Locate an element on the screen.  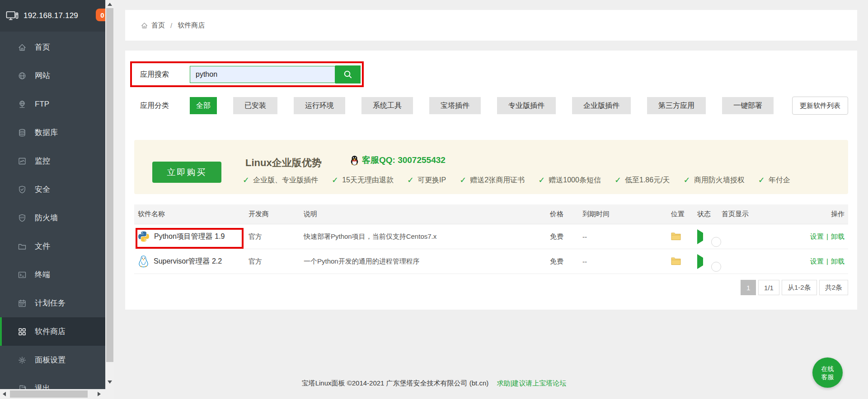
buy-now-button: 立即购买 is located at coordinates (187, 172).